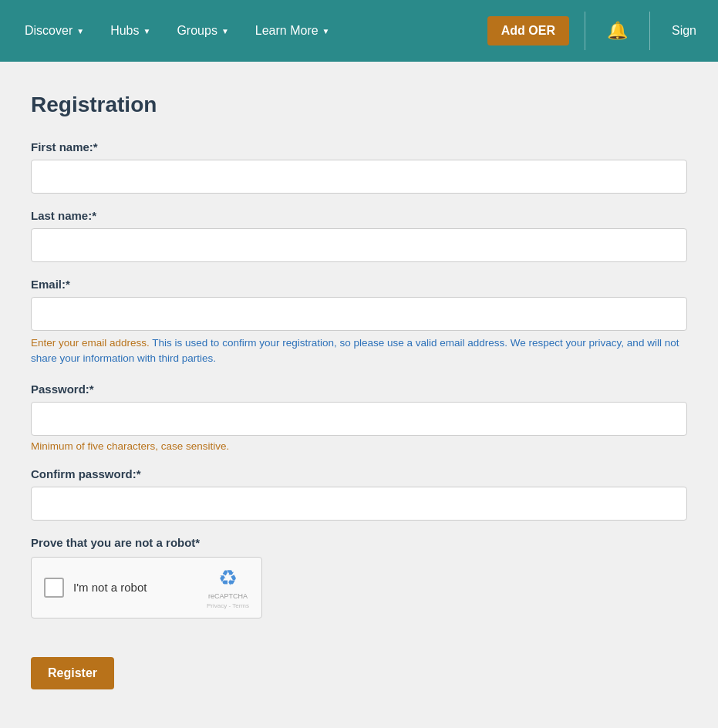 The image size is (718, 728). What do you see at coordinates (228, 597) in the screenshot?
I see `recaptcha-brand: reCAPTCHA` at bounding box center [228, 597].